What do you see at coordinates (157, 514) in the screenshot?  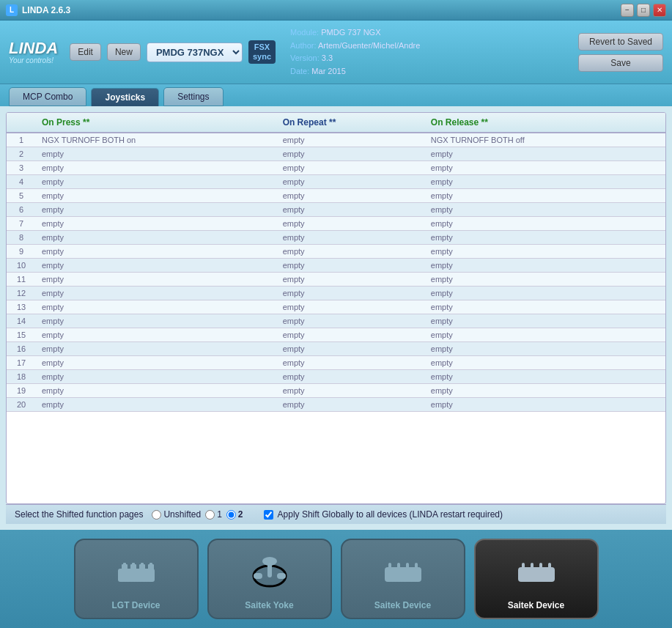 I see `radio-unshifted-input` at bounding box center [157, 514].